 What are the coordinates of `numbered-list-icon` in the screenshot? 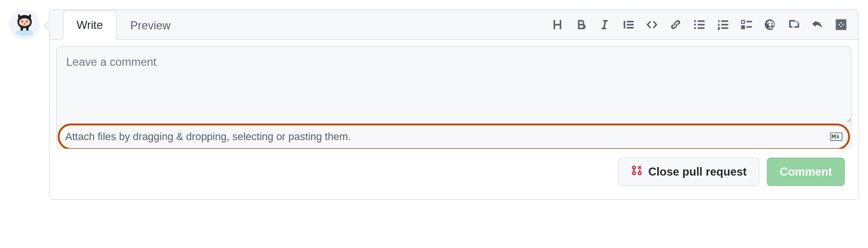 It's located at (723, 25).